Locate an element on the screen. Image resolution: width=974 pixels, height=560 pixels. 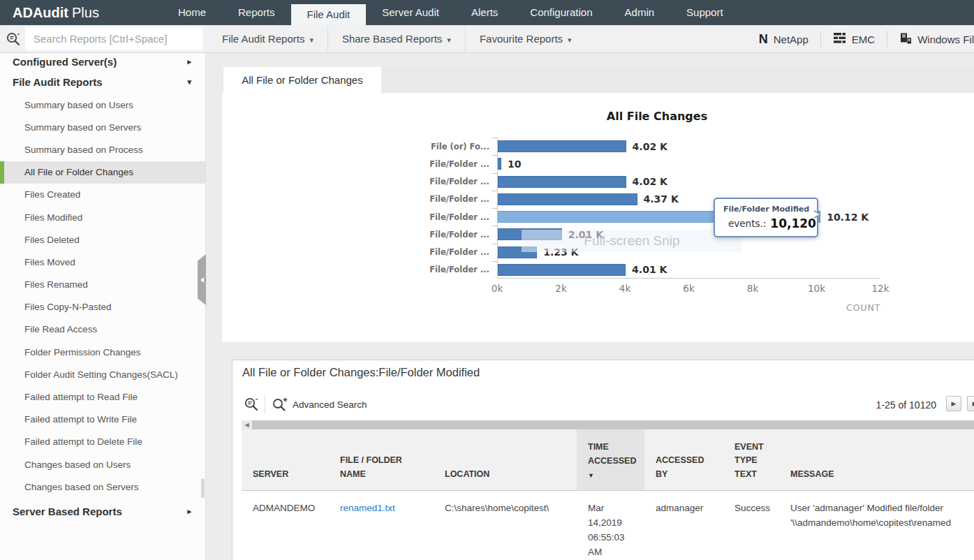
sidebar-item-folder-permission-changes: Folder Permission Changes is located at coordinates (103, 352).